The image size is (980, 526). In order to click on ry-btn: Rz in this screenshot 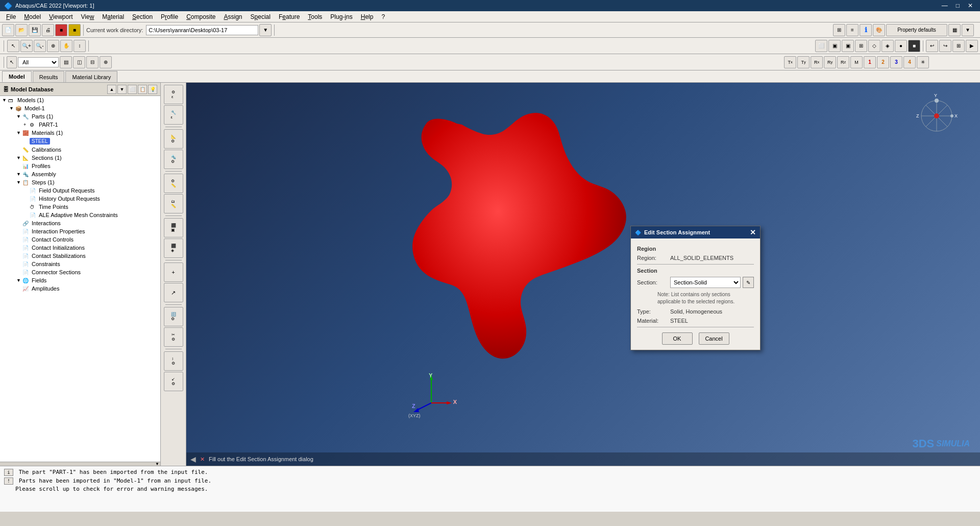, I will do `click(843, 62)`.